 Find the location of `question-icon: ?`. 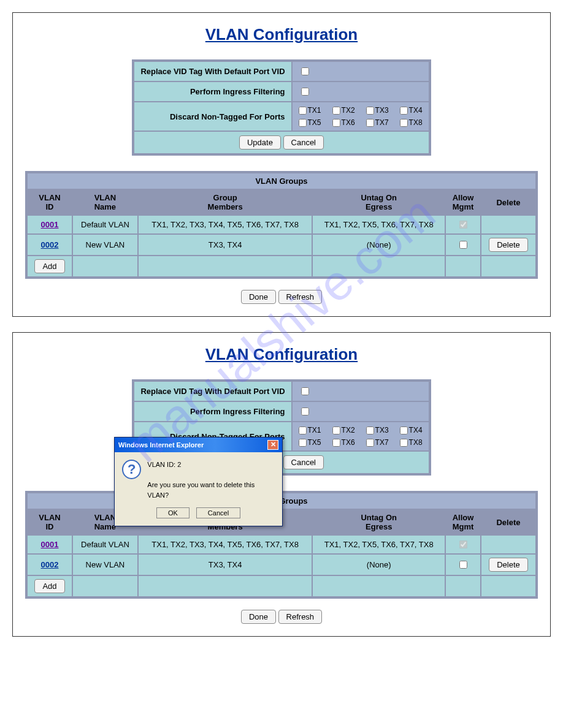

question-icon: ? is located at coordinates (131, 469).